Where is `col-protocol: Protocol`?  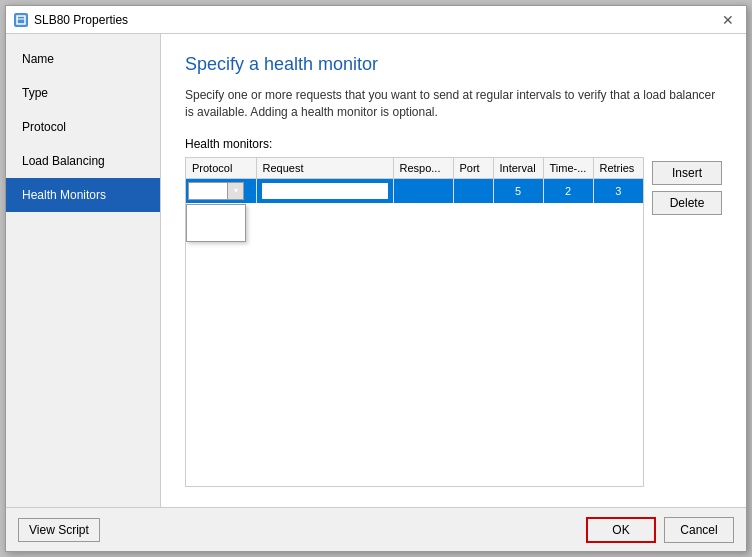
col-protocol: Protocol is located at coordinates (221, 168).